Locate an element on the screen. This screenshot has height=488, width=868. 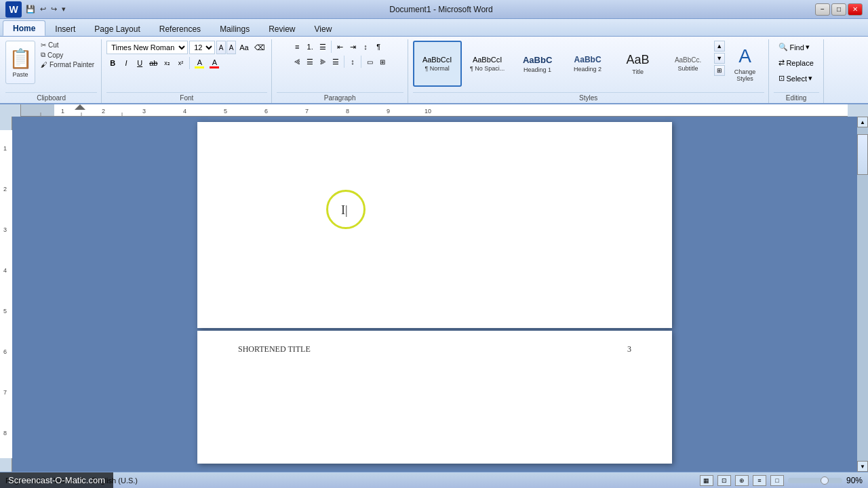
scroll-down-button: ▼ is located at coordinates (863, 466).